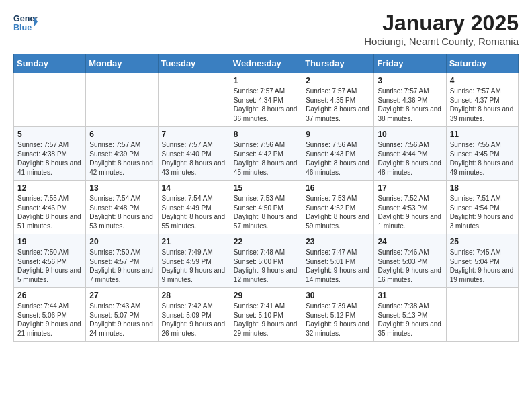 This screenshot has height=411, width=532. What do you see at coordinates (338, 295) in the screenshot?
I see `day-number: 30` at bounding box center [338, 295].